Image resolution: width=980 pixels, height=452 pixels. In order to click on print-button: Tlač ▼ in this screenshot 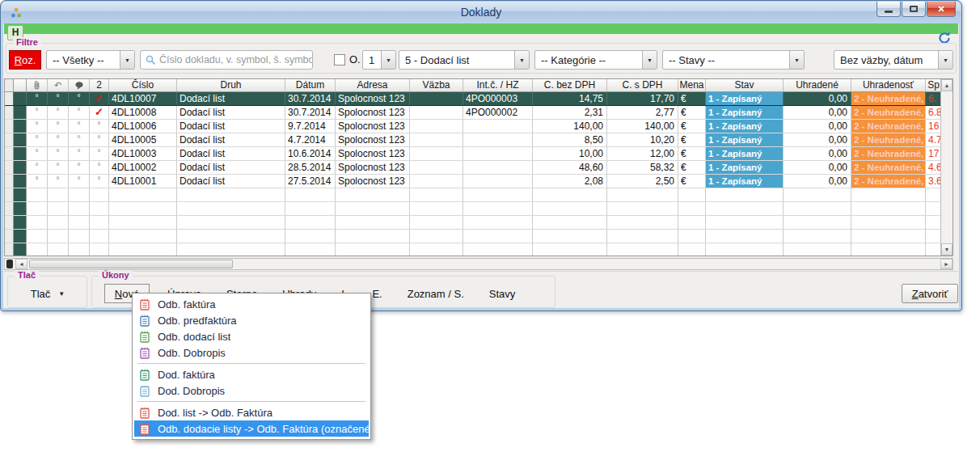, I will do `click(48, 294)`.